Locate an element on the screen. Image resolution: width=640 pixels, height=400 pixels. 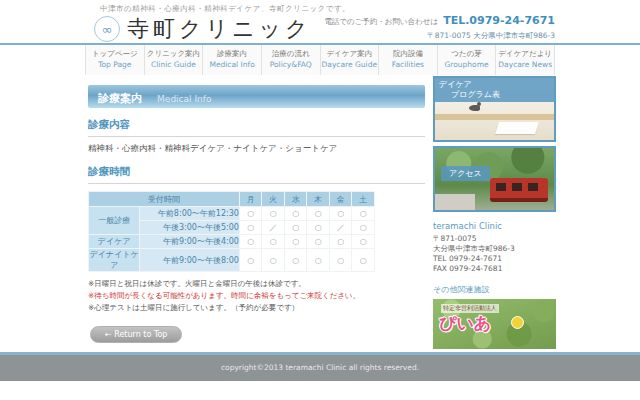
nav-label-jp: 院内設備 is located at coordinates (408, 54).